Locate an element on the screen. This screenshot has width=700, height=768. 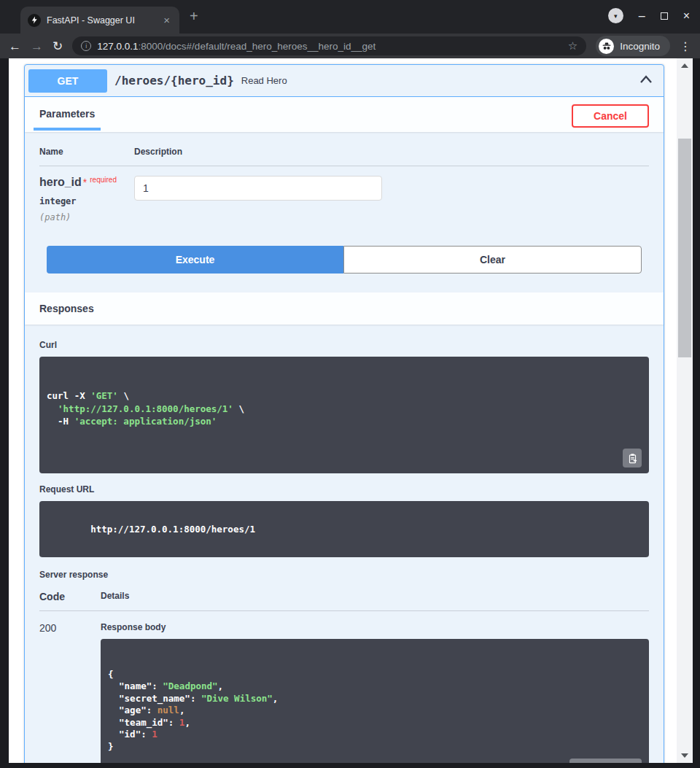
opblock-summary: GET /heroes/{hero_id} Read Hero is located at coordinates (344, 81).